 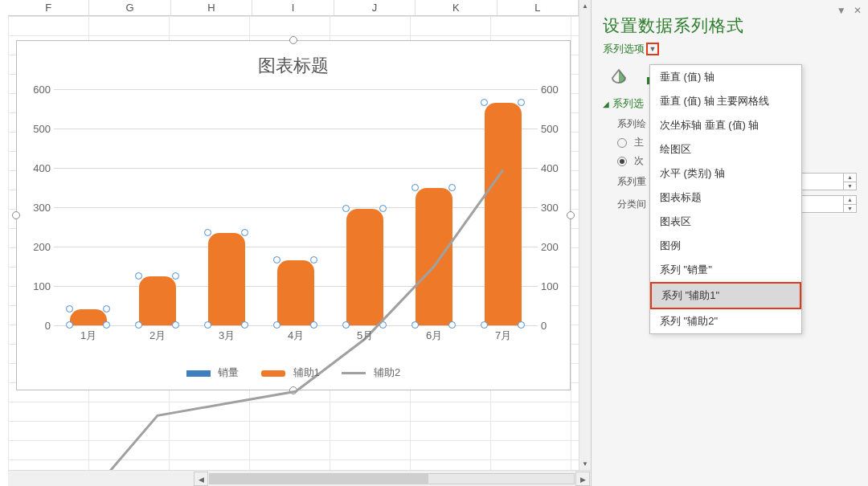 What do you see at coordinates (213, 373) in the screenshot?
I see `legend-item-sales: 销量` at bounding box center [213, 373].